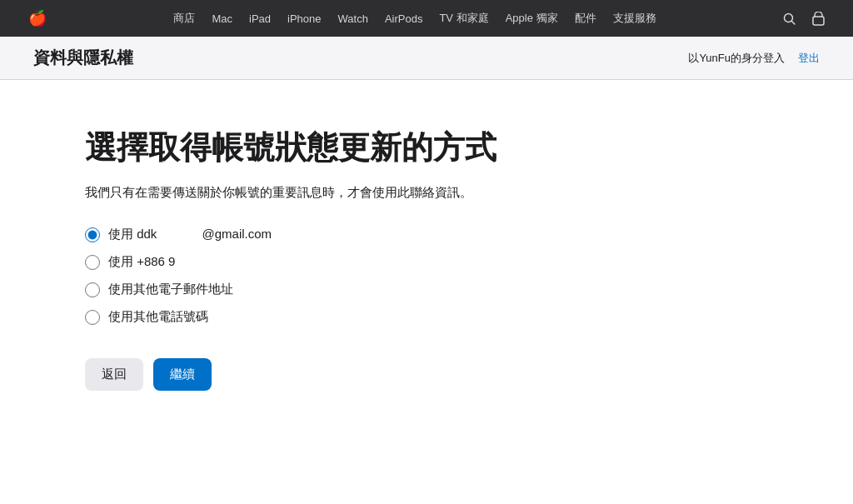  I want to click on nav-right-icons, so click(804, 18).